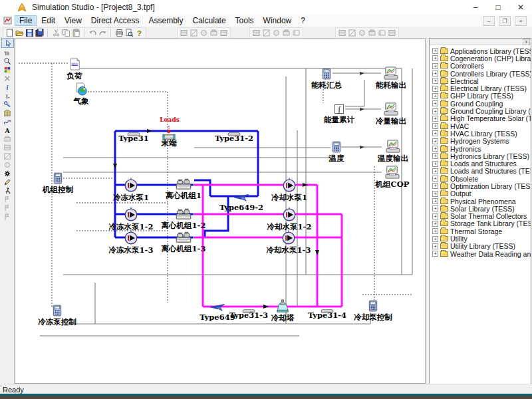  Describe the element at coordinates (480, 133) in the screenshot. I see `tree-item: +HVAC Library (TESS)` at that location.